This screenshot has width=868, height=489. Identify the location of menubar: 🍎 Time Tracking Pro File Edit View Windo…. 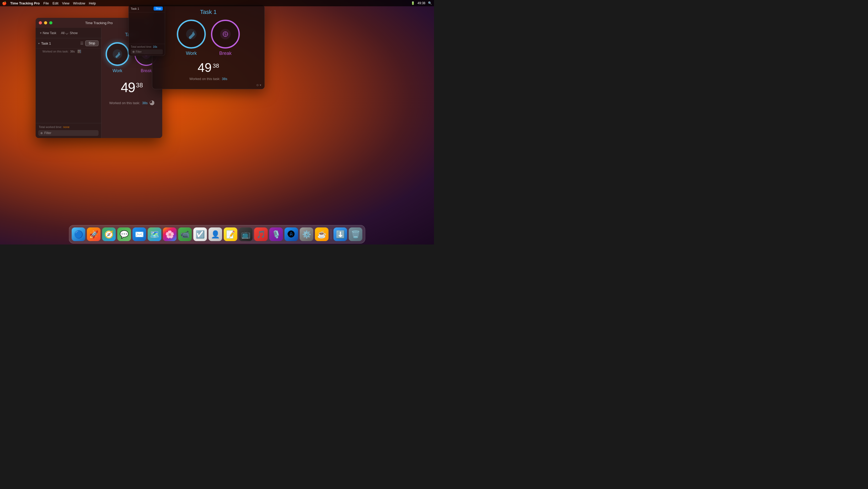
(217, 3).